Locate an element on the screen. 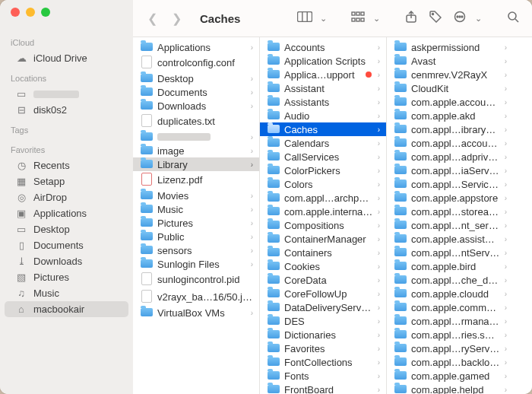  file-row: Movies› is located at coordinates (196, 195).